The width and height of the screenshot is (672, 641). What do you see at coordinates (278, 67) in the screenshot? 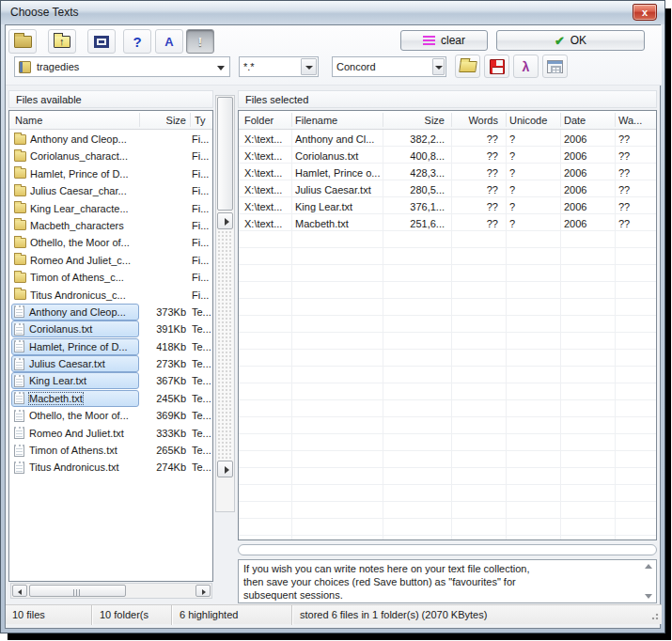
I see `pattern-combo: *.*` at bounding box center [278, 67].